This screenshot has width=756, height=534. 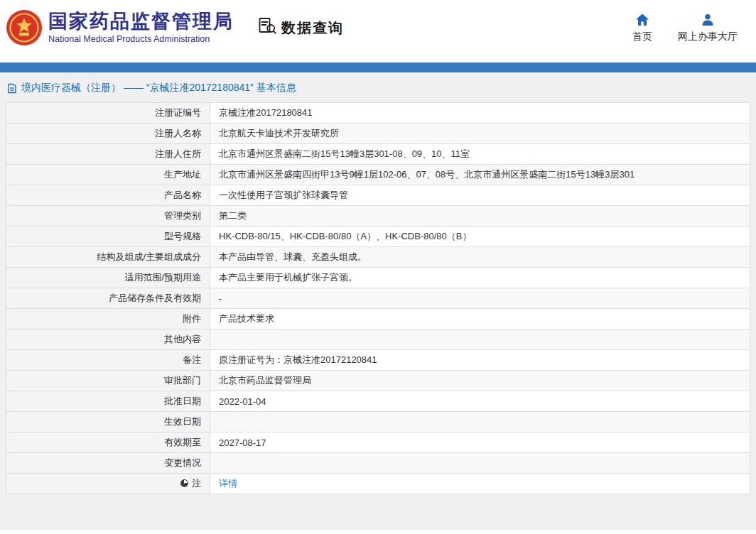 I want to click on row-value: 北京市通州区景盛南四街甲13号9幢1层102-06、07、08号、北京市通州区景…, so click(x=480, y=175).